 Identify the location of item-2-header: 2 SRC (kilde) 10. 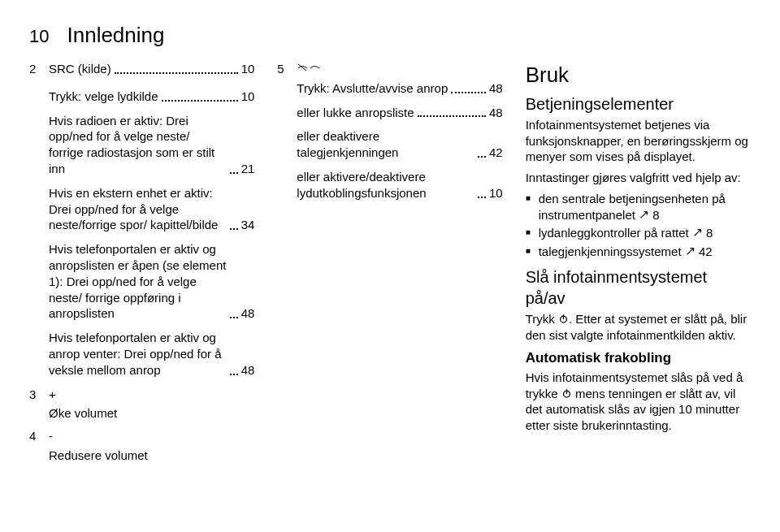
(141, 73).